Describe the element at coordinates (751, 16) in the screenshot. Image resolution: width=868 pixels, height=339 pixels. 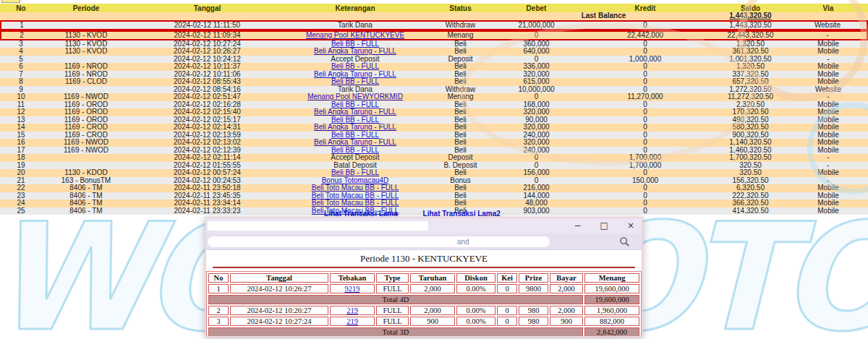
I see `last-balance-saldo: 1,443,320.50` at that location.